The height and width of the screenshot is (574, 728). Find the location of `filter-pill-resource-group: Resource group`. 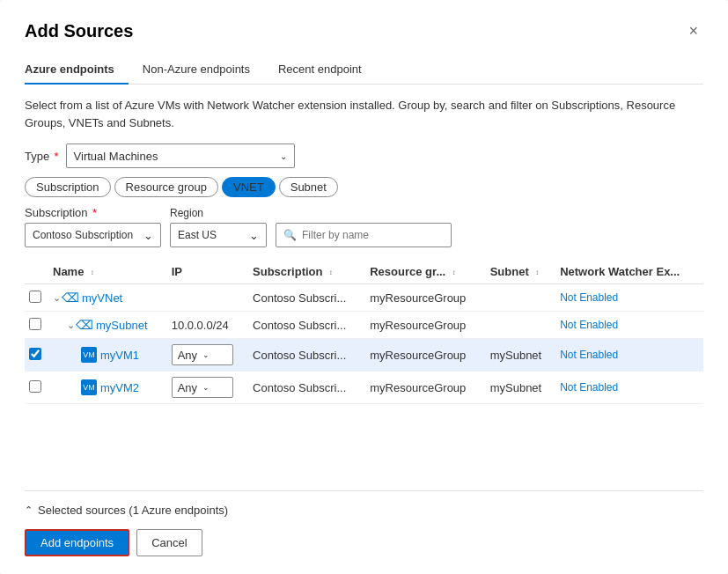

filter-pill-resource-group: Resource group is located at coordinates (167, 187).